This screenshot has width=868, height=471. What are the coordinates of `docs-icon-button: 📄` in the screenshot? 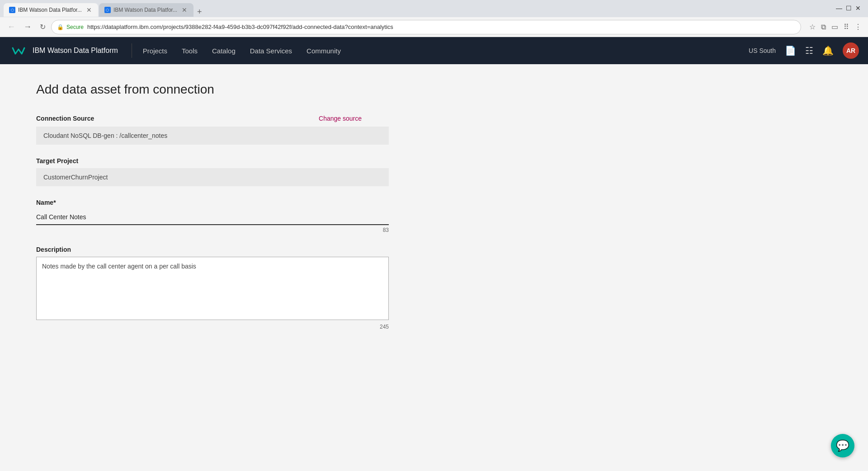 It's located at (790, 51).